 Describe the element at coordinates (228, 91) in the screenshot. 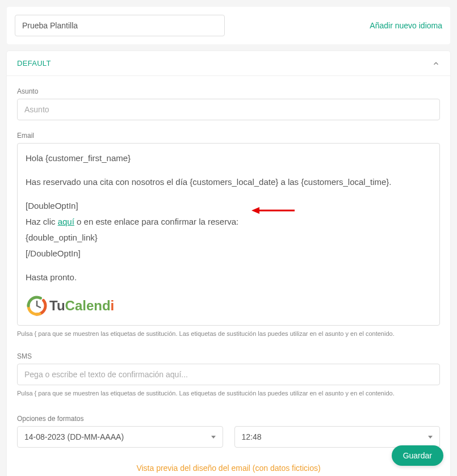

I see `subject-label: Asunto` at that location.